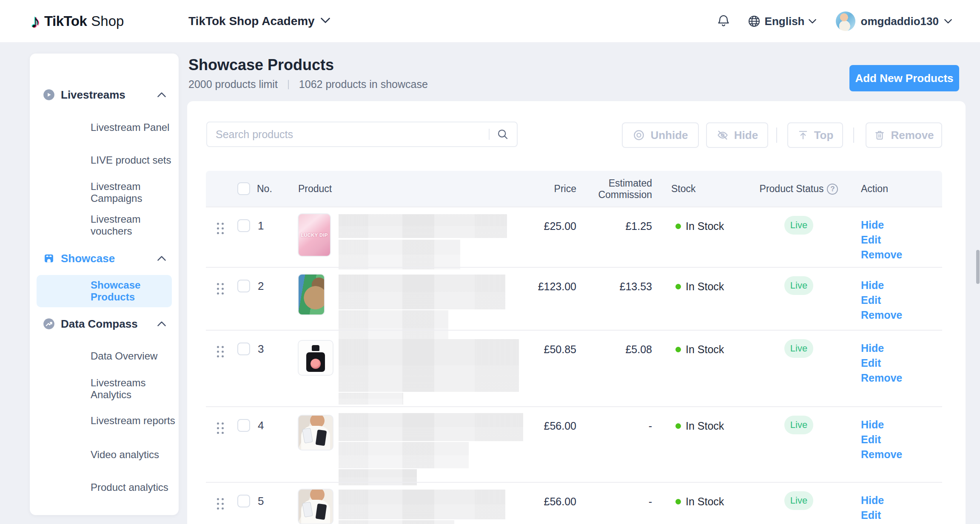 The width and height of the screenshot is (980, 524). Describe the element at coordinates (244, 189) in the screenshot. I see `select-all-checkbox` at that location.